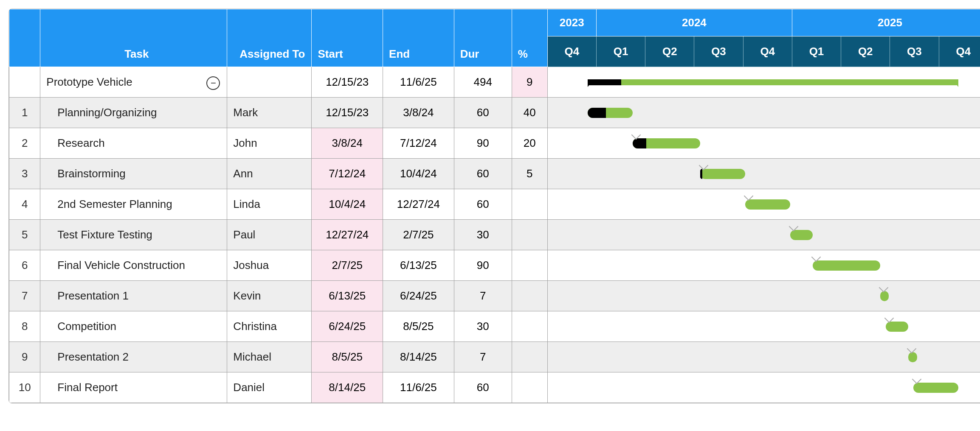 This screenshot has width=980, height=431. Describe the element at coordinates (25, 266) in the screenshot. I see `row-index: 6` at that location.